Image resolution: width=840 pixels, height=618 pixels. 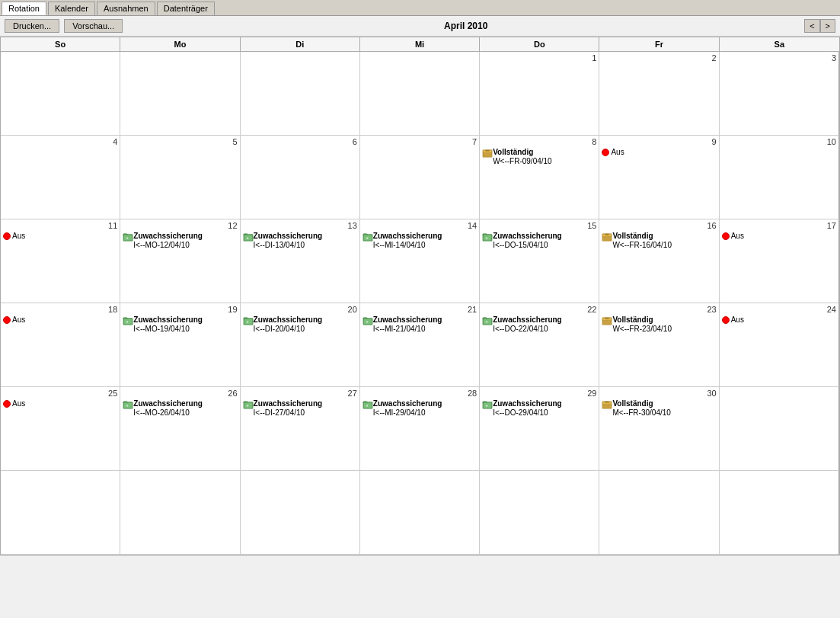 What do you see at coordinates (180, 325) in the screenshot?
I see `calendar-event: + Zuwachssicherung I<--MO-19/04/10` at bounding box center [180, 325].